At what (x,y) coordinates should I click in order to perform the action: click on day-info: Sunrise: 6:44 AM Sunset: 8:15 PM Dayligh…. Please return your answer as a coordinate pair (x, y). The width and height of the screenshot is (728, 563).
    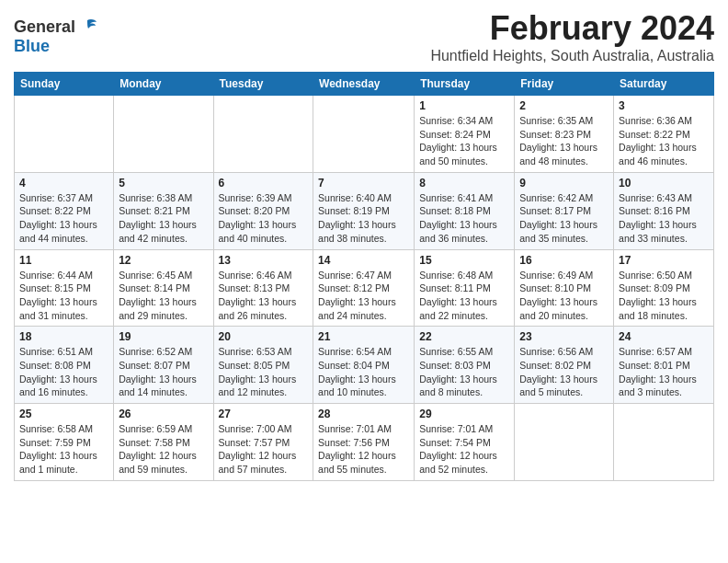
    Looking at the image, I should click on (64, 296).